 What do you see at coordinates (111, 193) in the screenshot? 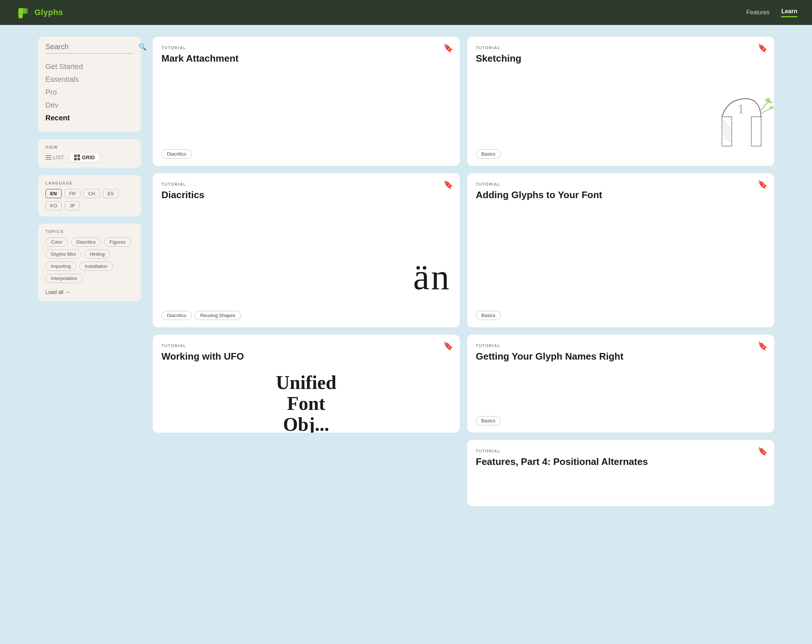
I see `lang-es: ES` at bounding box center [111, 193].